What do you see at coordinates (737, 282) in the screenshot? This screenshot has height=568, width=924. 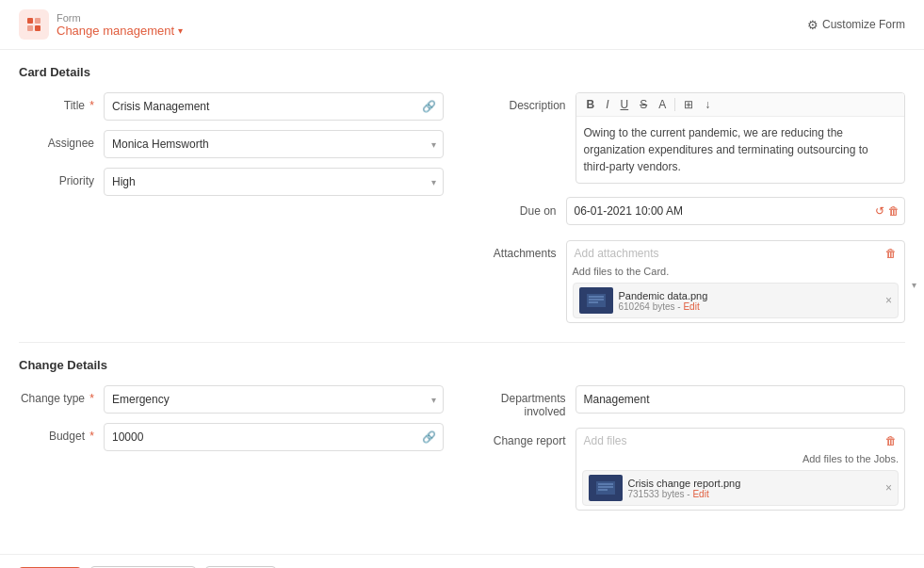 I see `attachments-field: Add attachments 🗑 Add files to the Card.…` at bounding box center [737, 282].